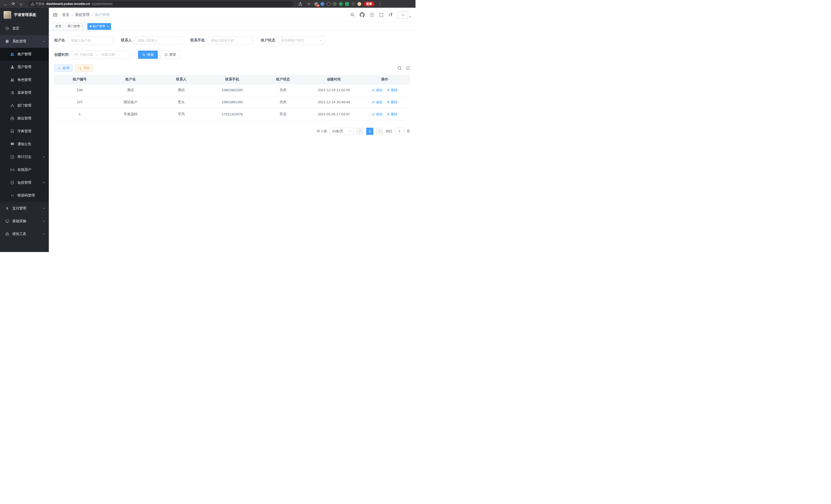 This screenshot has height=504, width=831. I want to click on sidebar-item-devtools: 研发工具, so click(24, 234).